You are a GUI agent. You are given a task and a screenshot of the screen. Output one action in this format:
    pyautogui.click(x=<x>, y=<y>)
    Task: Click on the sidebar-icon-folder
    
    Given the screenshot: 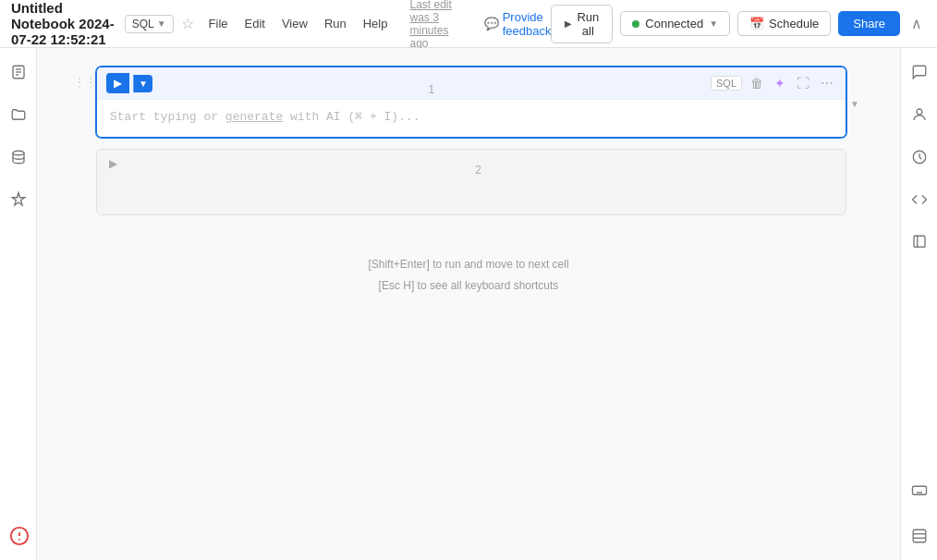 What is the action you would take?
    pyautogui.click(x=18, y=115)
    